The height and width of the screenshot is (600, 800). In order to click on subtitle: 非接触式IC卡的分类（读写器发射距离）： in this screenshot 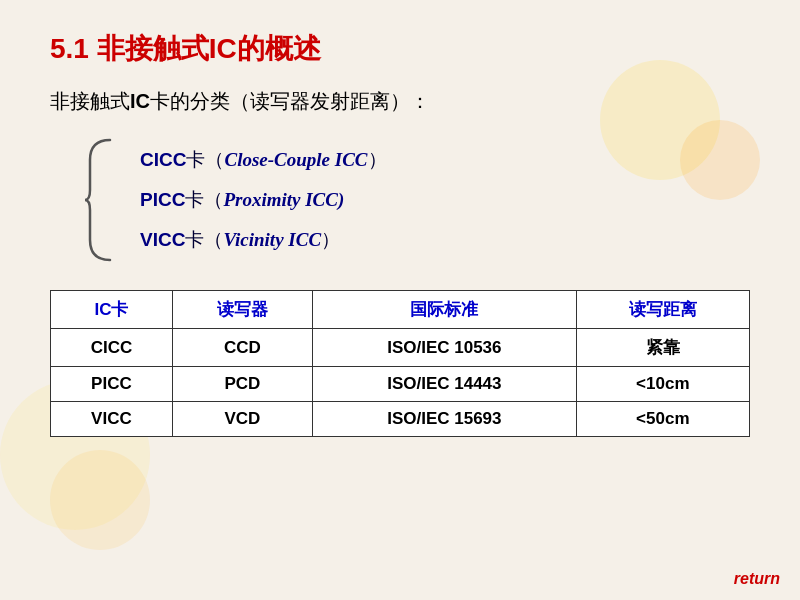, I will do `click(400, 102)`.